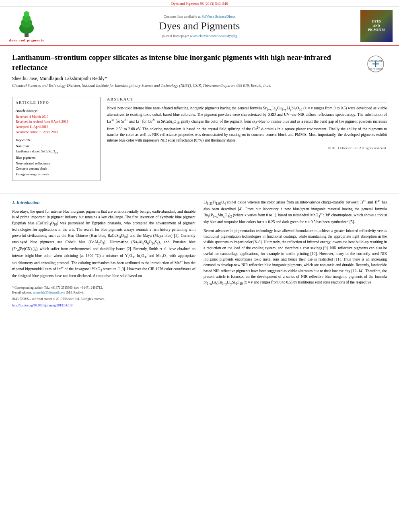 The image size is (399, 532). I want to click on info-abstract-columns: Article info Article history: Received 4…, so click(200, 139).